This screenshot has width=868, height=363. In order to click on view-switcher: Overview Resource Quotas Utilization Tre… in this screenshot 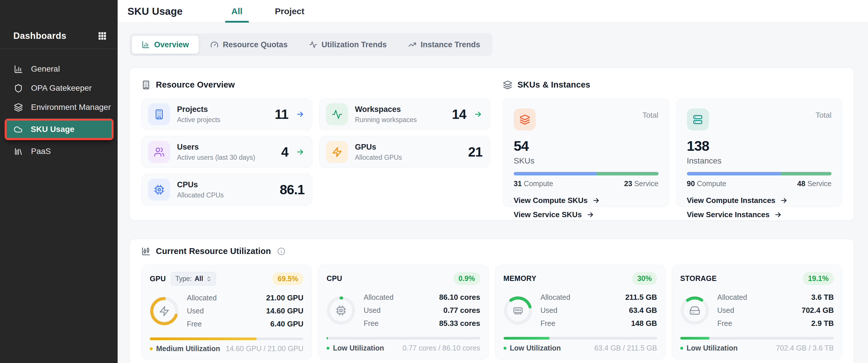, I will do `click(311, 45)`.